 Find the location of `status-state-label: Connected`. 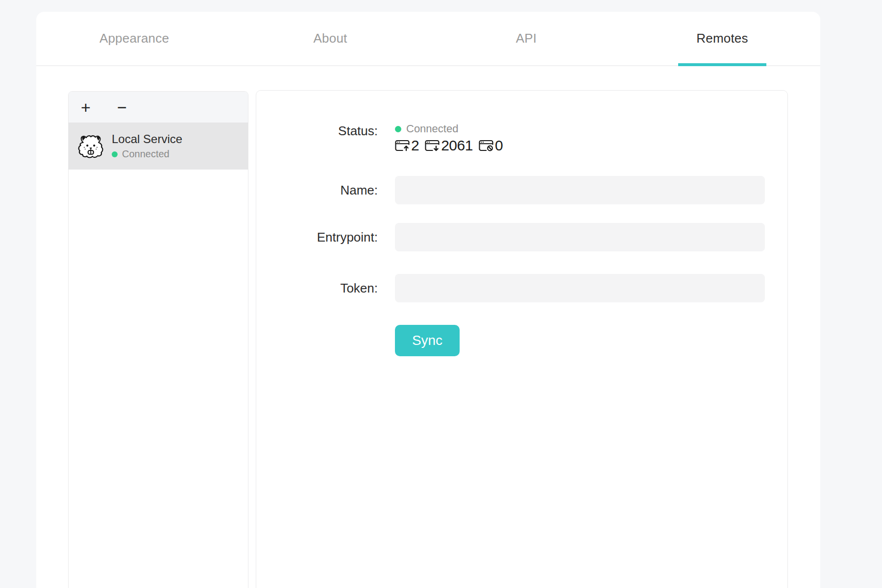

status-state-label: Connected is located at coordinates (432, 129).